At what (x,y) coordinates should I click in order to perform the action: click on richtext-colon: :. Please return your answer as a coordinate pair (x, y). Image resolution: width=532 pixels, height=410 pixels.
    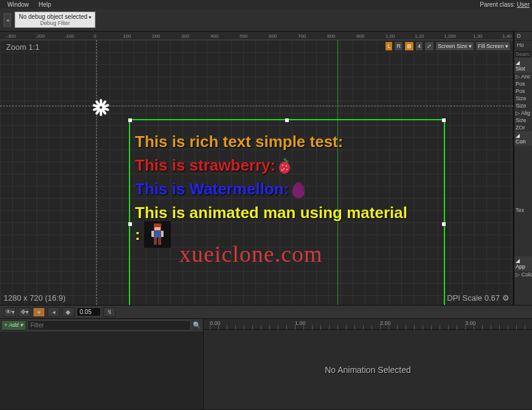
    Looking at the image, I should click on (137, 234).